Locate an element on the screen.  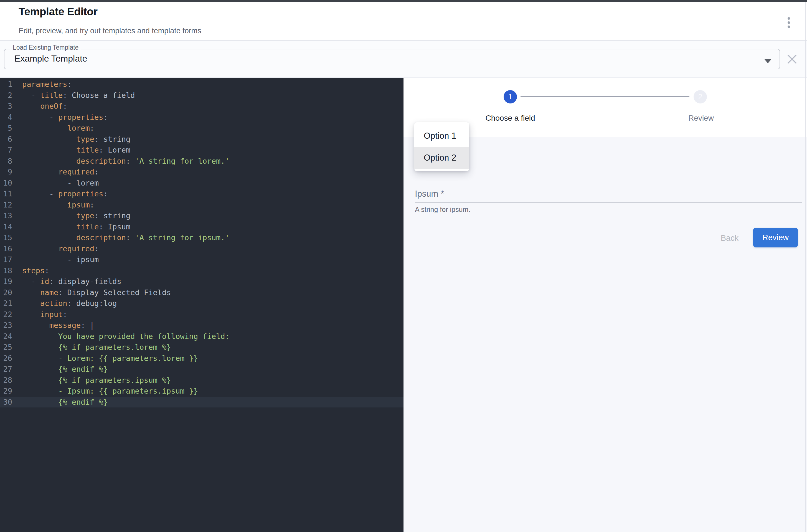
code-text: action: debug:log is located at coordinates (64, 303).